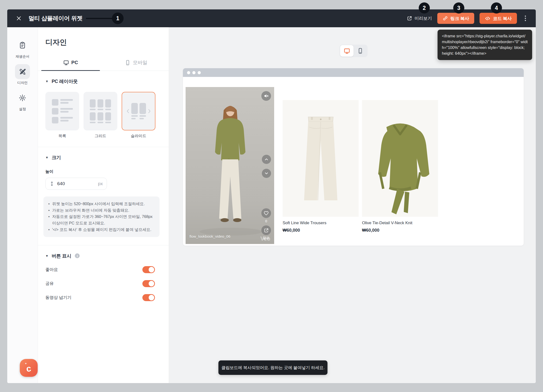 The image size is (543, 392). What do you see at coordinates (22, 101) in the screenshot?
I see `sidebar-item-settings: 설정` at bounding box center [22, 101].